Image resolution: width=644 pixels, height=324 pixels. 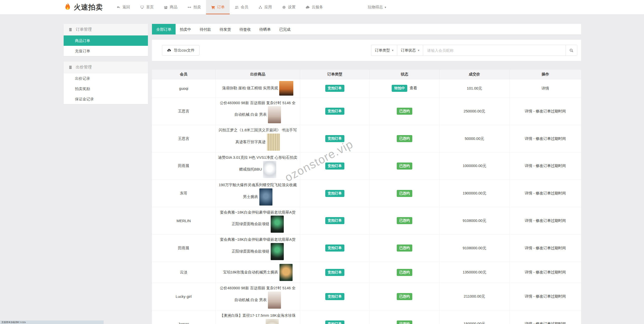 What do you see at coordinates (184, 111) in the screenshot?
I see `member-cell: 王思言` at bounding box center [184, 111].